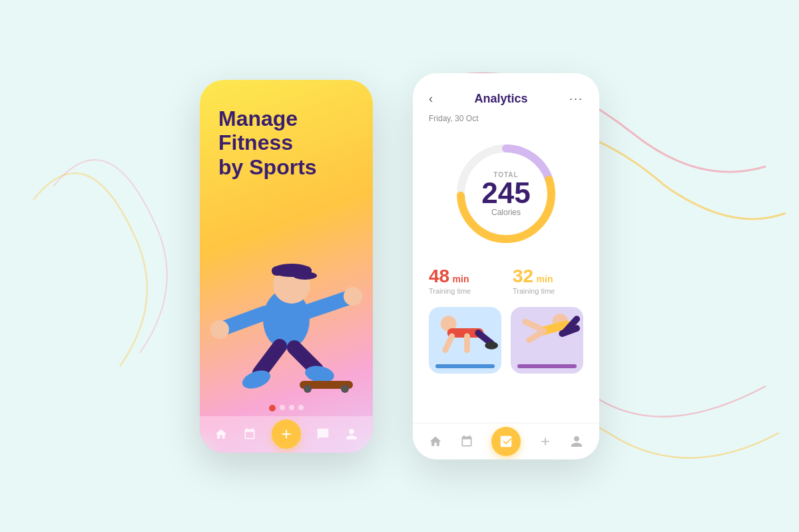  Describe the element at coordinates (548, 291) in the screenshot. I see `stat-label-2: Training time` at that location.